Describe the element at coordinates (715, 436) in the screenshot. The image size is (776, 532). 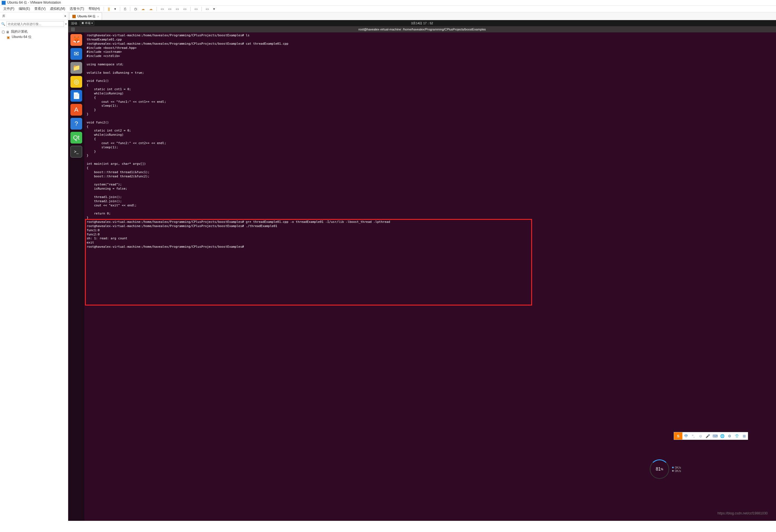
I see `ime-item-3: ⌨` at that location.